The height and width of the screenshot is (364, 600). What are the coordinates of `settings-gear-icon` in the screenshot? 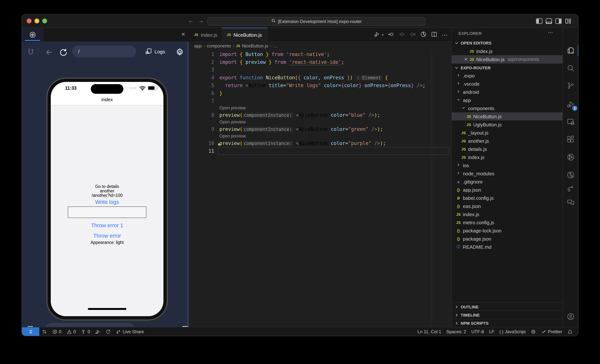 It's located at (180, 52).